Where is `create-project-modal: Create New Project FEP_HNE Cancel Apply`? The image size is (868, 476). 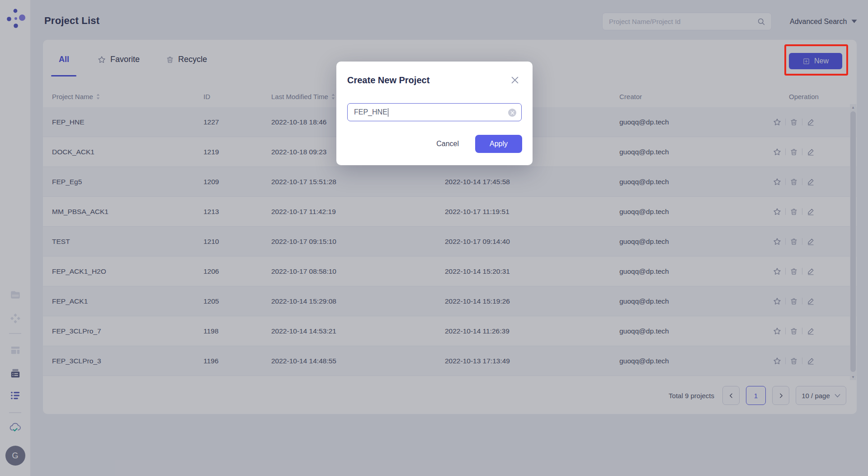 create-project-modal: Create New Project FEP_HNE Cancel Apply is located at coordinates (434, 113).